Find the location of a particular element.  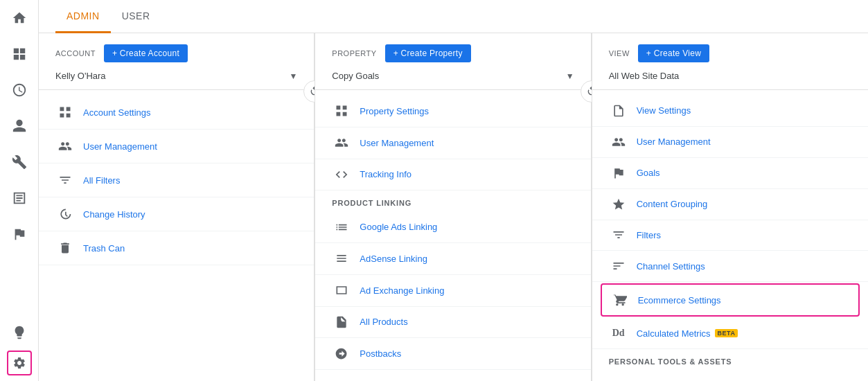

property-header: Property + Create Property is located at coordinates (453, 56).